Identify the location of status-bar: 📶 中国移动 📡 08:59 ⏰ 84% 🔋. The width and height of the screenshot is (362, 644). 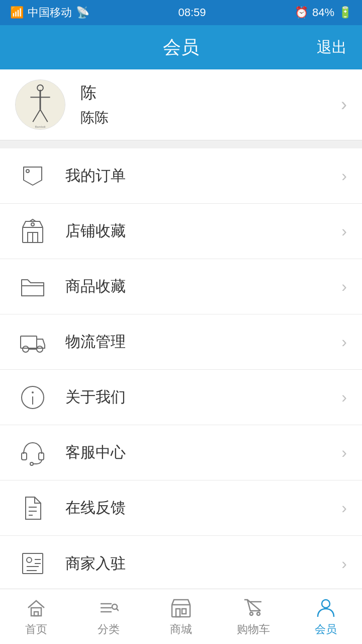
(181, 13).